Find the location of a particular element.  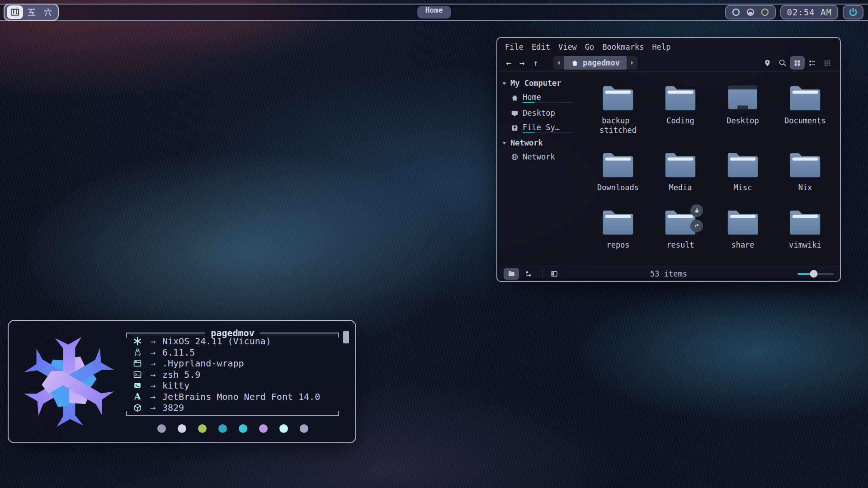

circle-half-lavender-icon is located at coordinates (750, 12).